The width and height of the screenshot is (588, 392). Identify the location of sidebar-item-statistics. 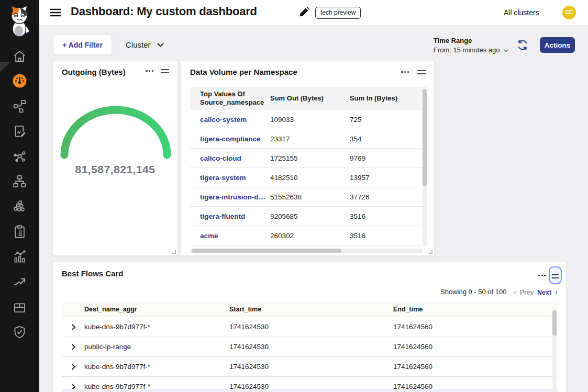
(20, 256).